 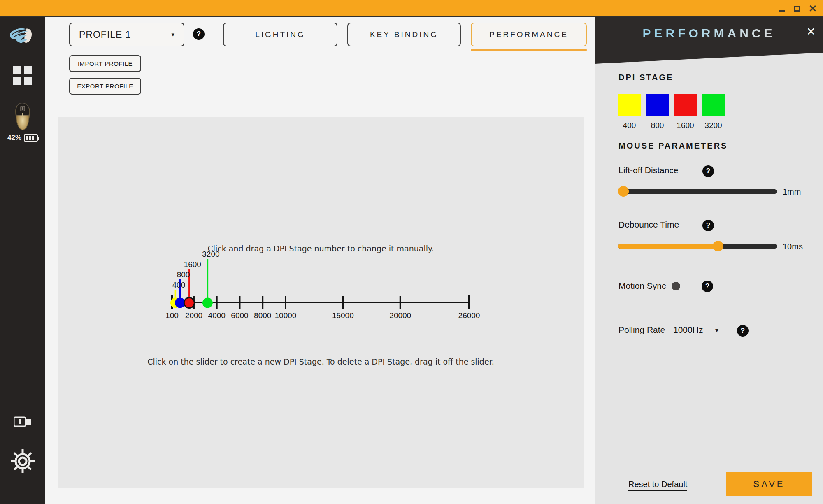 I want to click on mouse-device-icon, so click(x=23, y=117).